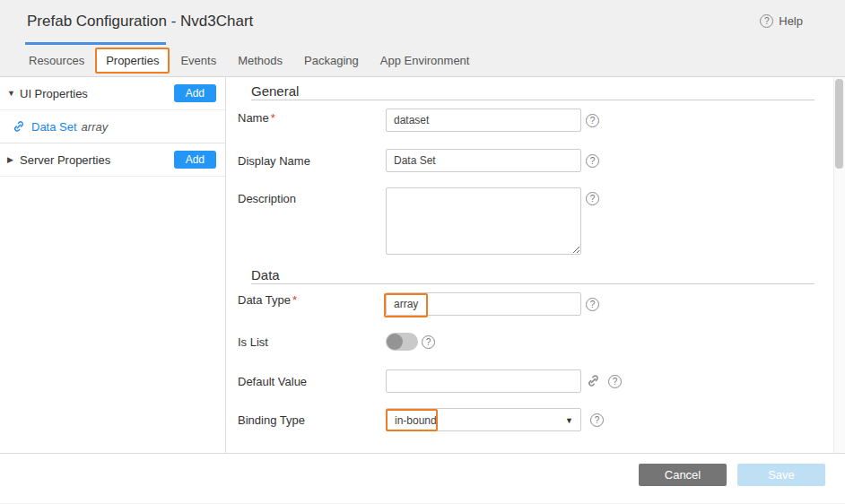  I want to click on default-value-help-icon: ?, so click(615, 382).